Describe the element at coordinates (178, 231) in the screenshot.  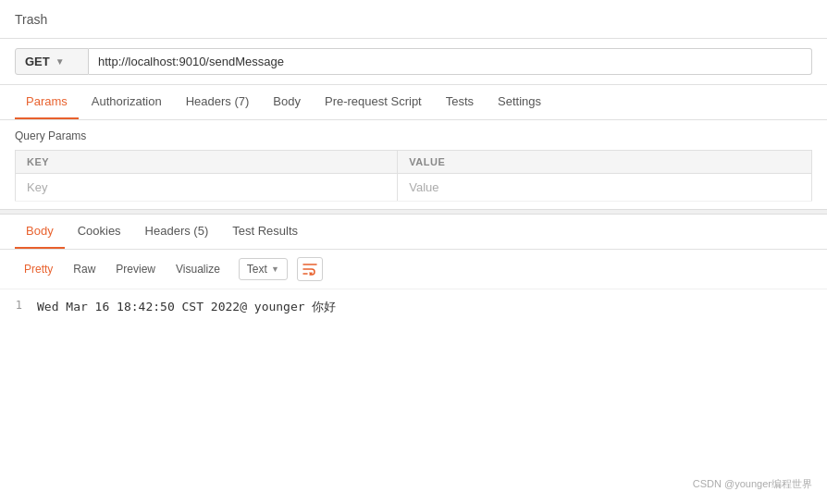
I see `resp-tab-headers: Headers (5)` at that location.